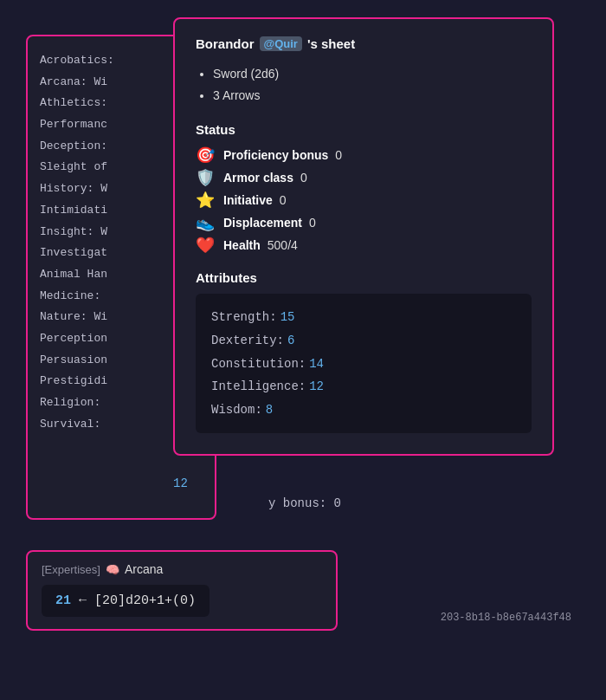  Describe the element at coordinates (126, 601) in the screenshot. I see `dice-roll: 21 ← [20]d20+1+(0)` at that location.